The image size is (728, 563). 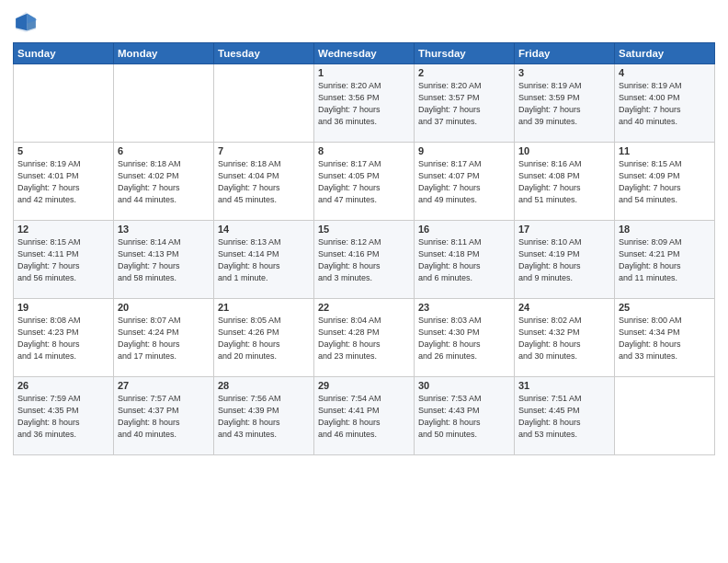 I want to click on day-info: Sunrise: 8:12 AM Sunset: 4:16 PM Dayligh…, so click(x=364, y=260).